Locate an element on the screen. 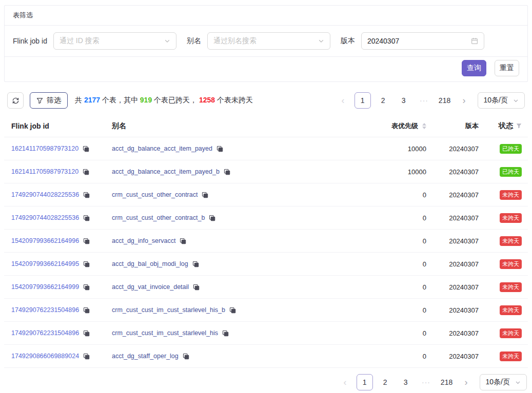  refresh-icon is located at coordinates (15, 100).